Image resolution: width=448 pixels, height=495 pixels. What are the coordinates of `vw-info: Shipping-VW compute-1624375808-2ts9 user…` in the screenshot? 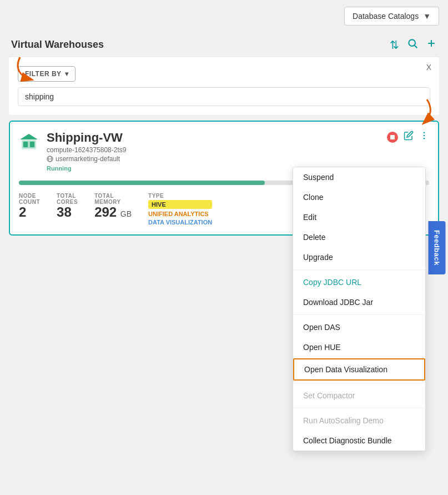 It's located at (87, 152).